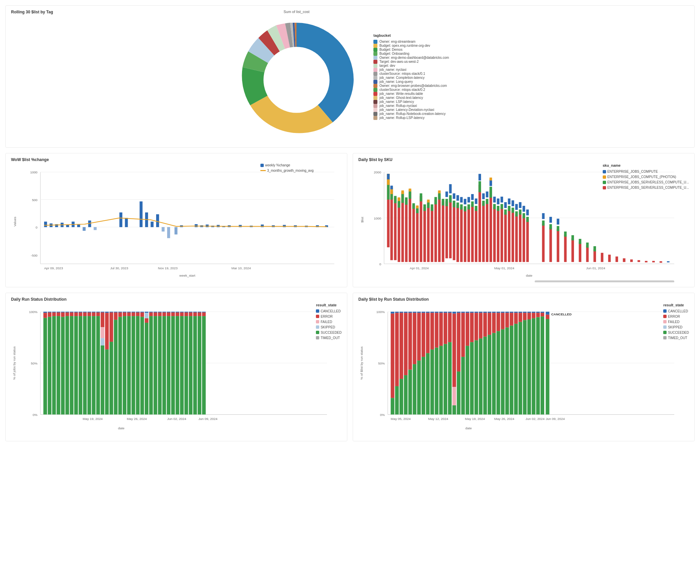 The width and height of the screenshot is (700, 588). Describe the element at coordinates (177, 367) in the screenshot. I see `daily-status-chart-card: Daily Run Status Distribution result_sta…` at that location.